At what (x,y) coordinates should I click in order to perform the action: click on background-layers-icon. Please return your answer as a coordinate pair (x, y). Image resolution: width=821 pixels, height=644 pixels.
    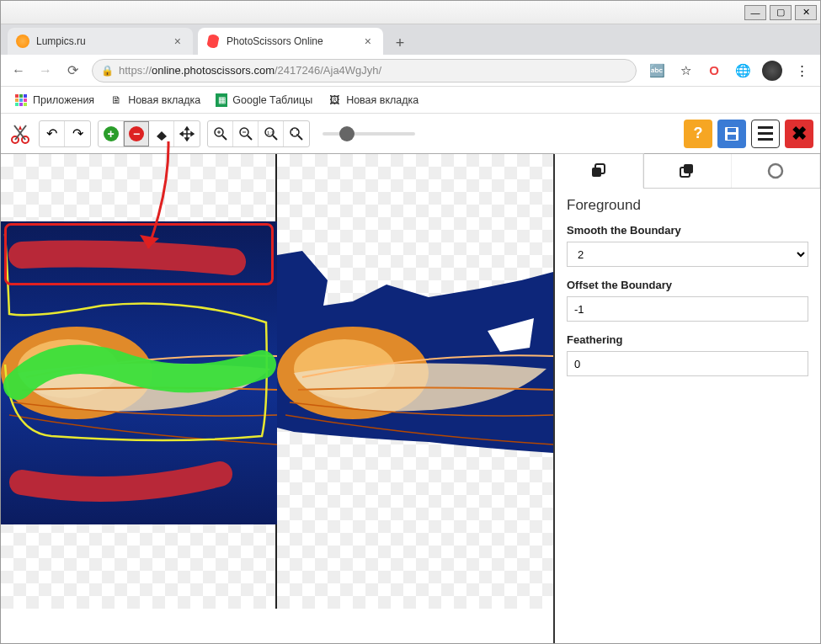
    Looking at the image, I should click on (687, 171).